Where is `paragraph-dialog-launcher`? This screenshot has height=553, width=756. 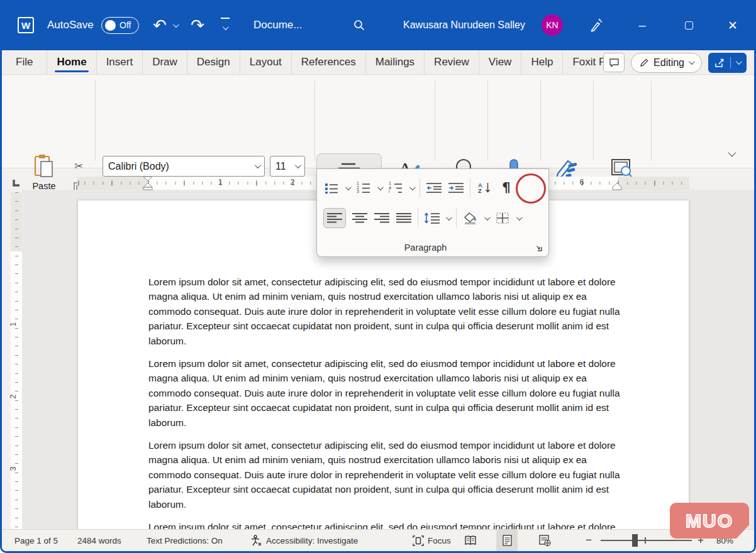 paragraph-dialog-launcher is located at coordinates (538, 248).